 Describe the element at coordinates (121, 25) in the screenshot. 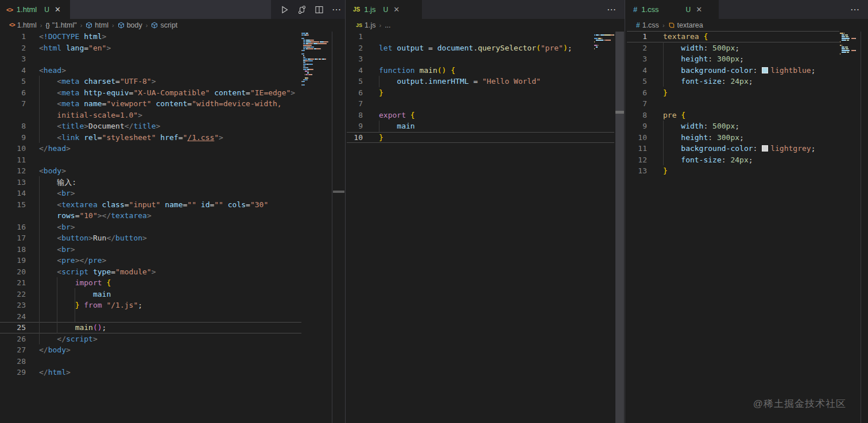

I see `cube-symbol-icon` at that location.